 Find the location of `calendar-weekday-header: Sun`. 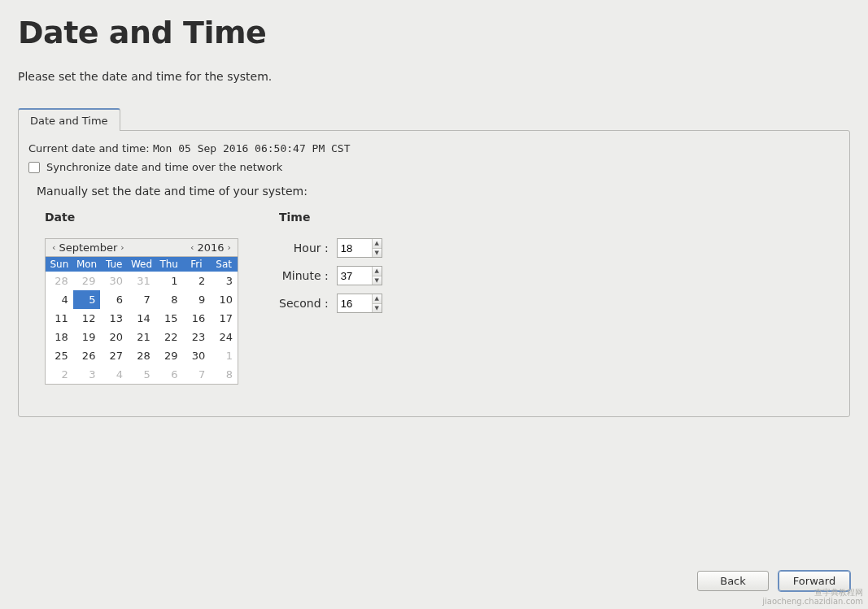

calendar-weekday-header: Sun is located at coordinates (59, 264).